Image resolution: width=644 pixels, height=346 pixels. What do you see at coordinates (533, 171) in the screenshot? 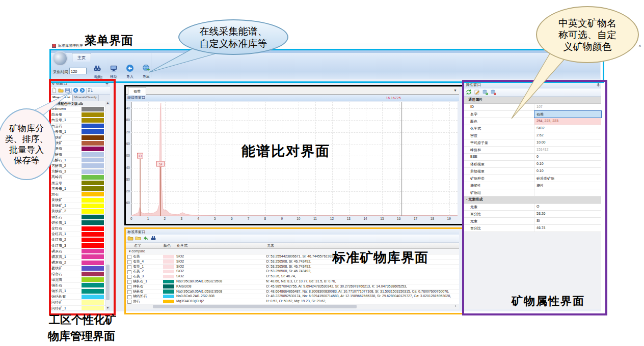
I see `property-row: 剪切模量0.10` at bounding box center [533, 171].